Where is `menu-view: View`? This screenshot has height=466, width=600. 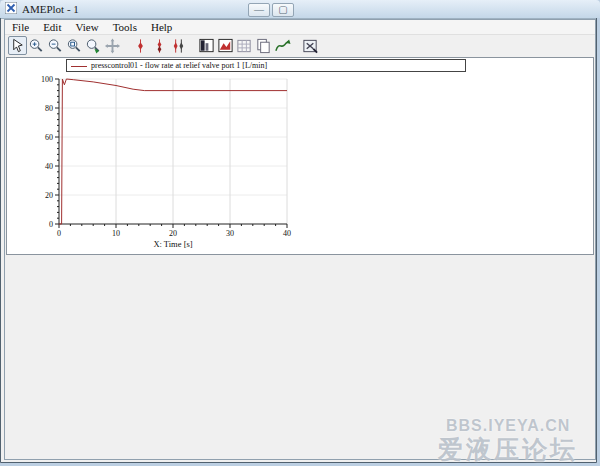
menu-view: View is located at coordinates (86, 27).